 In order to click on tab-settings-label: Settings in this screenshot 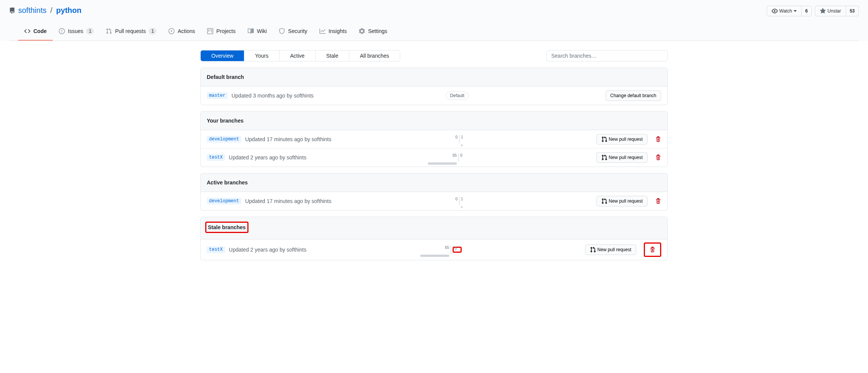, I will do `click(378, 31)`.